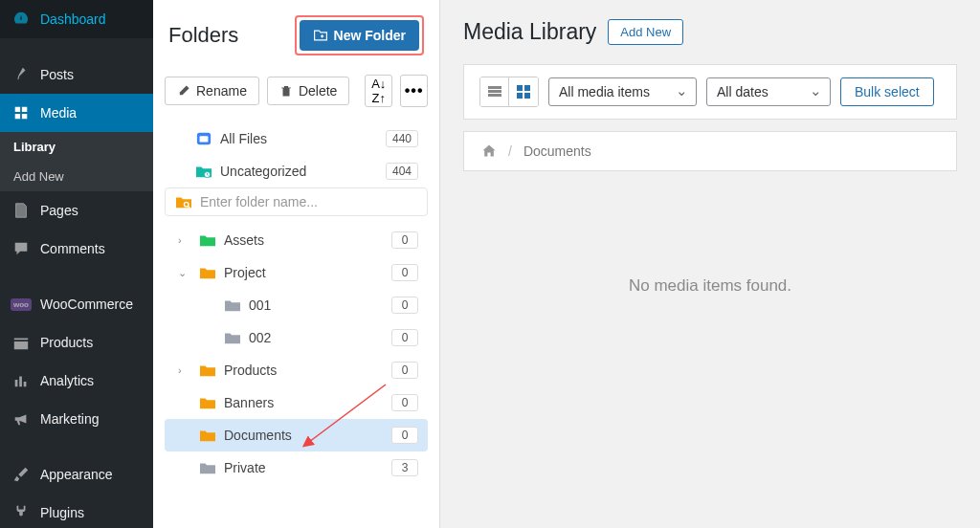 The height and width of the screenshot is (528, 980). Describe the element at coordinates (299, 171) in the screenshot. I see `folder-label: Uncategorized` at that location.